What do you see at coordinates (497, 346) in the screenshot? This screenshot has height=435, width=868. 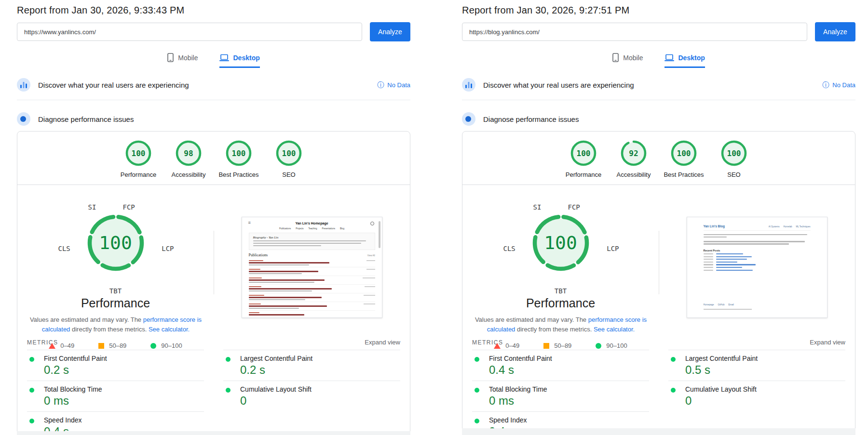 I see `fail-triangle-icon` at bounding box center [497, 346].